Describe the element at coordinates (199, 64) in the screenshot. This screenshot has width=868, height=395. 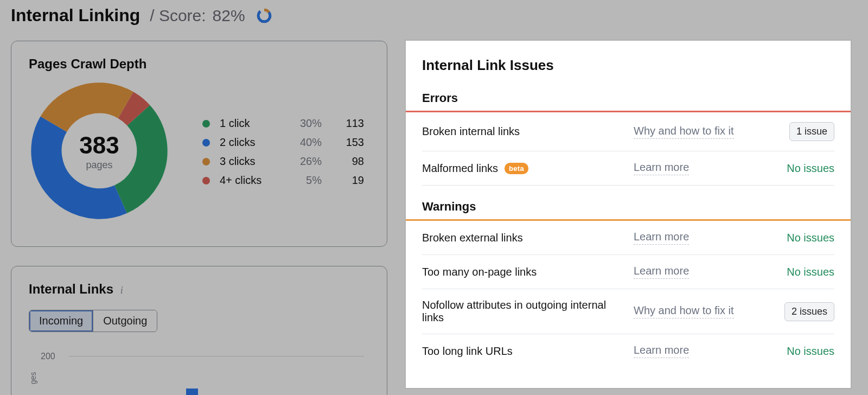
I see `crawl-depth-title: Pages Crawl Depth` at that location.